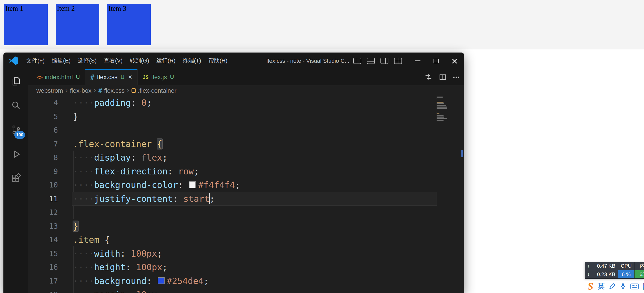 The height and width of the screenshot is (293, 644). Describe the element at coordinates (118, 254) in the screenshot. I see `code-text: ····width: 100px;` at that location.